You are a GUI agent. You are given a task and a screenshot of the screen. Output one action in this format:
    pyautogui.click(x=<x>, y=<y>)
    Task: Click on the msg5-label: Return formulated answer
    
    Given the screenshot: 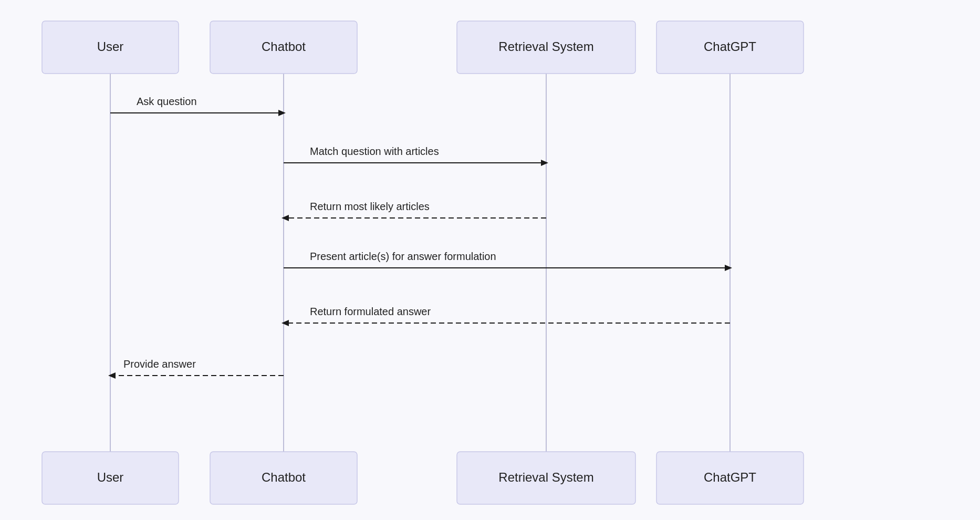 What is the action you would take?
    pyautogui.click(x=370, y=311)
    